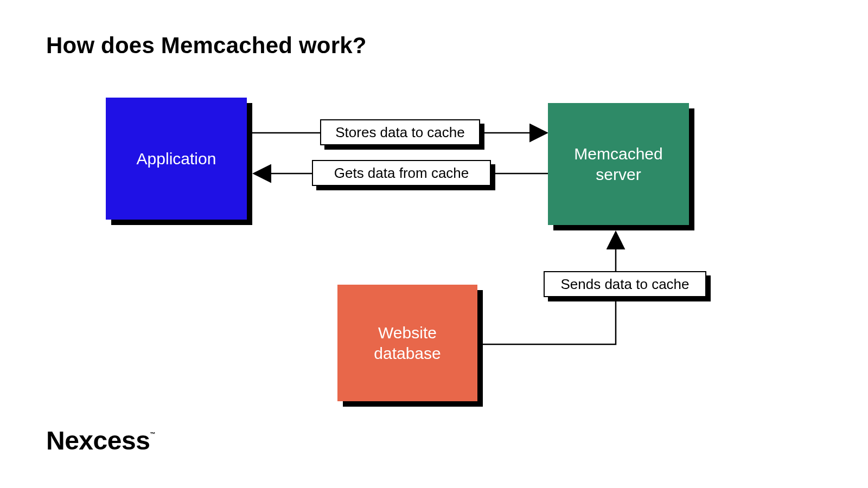 This screenshot has height=488, width=868. What do you see at coordinates (407, 343) in the screenshot?
I see `node-database: Website database` at bounding box center [407, 343].